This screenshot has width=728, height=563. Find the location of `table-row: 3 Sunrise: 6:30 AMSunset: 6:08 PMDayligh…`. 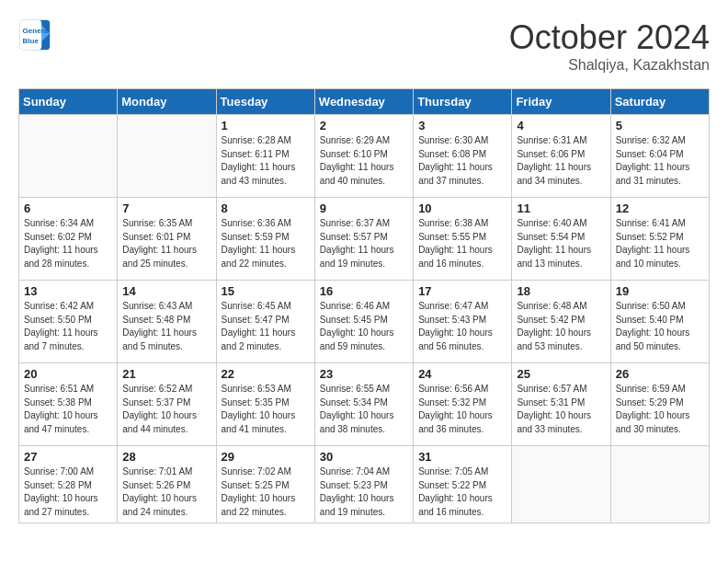

table-row: 3 Sunrise: 6:30 AMSunset: 6:08 PMDayligh… is located at coordinates (463, 156).